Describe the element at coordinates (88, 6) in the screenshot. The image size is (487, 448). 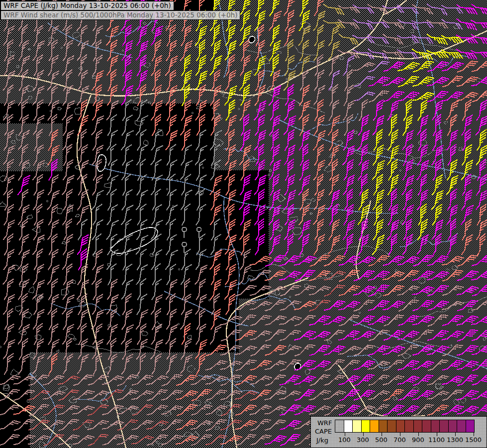
I see `title-box-cape: WRF CAPE (J/kg) Monday 13-10-2025 06:00 …` at that location.